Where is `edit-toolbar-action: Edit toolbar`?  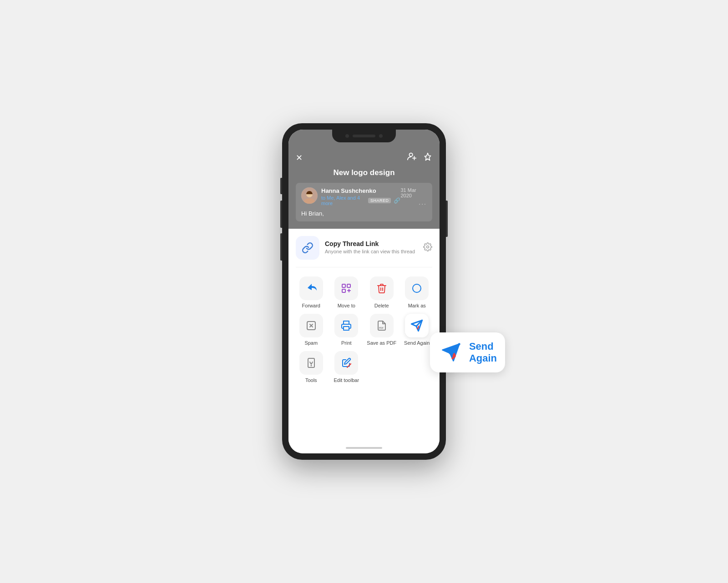
edit-toolbar-action: Edit toolbar is located at coordinates (347, 367).